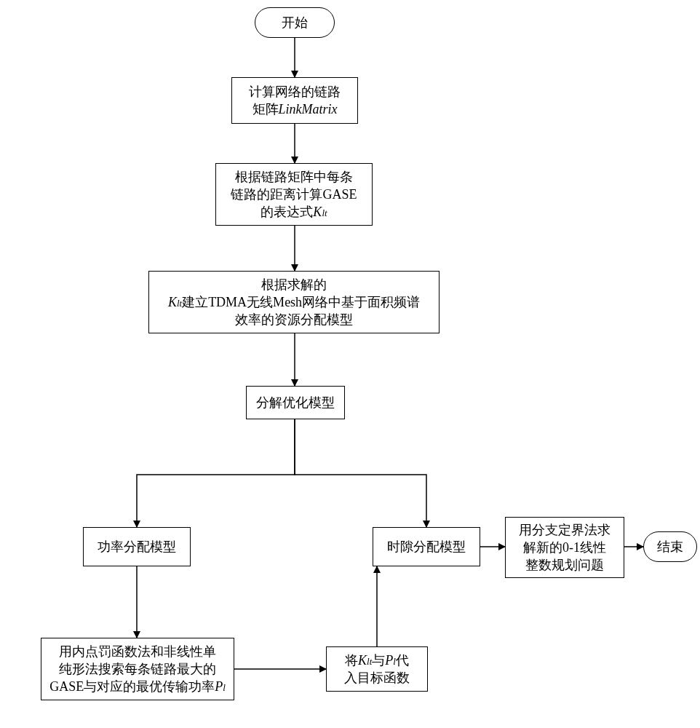  What do you see at coordinates (389, 660) in the screenshot?
I see `s8-l1e: P` at bounding box center [389, 660].